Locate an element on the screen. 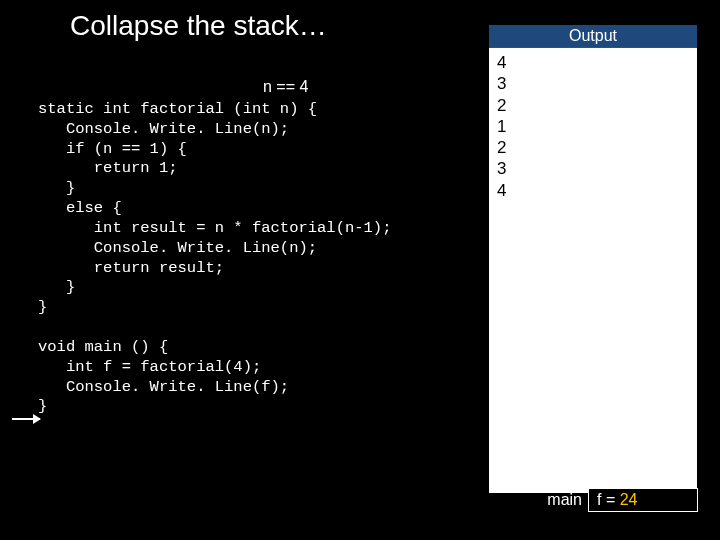 The height and width of the screenshot is (540, 720). output-line: 1 is located at coordinates (593, 126).